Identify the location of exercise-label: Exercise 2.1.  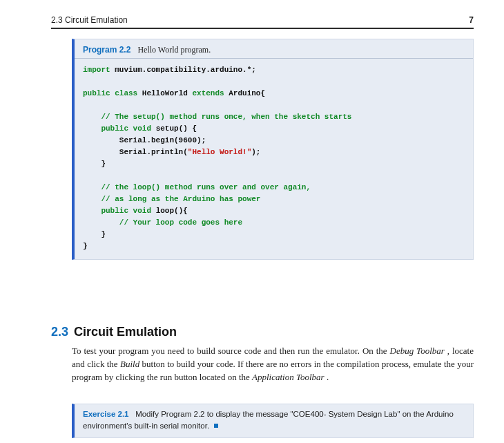
(106, 414).